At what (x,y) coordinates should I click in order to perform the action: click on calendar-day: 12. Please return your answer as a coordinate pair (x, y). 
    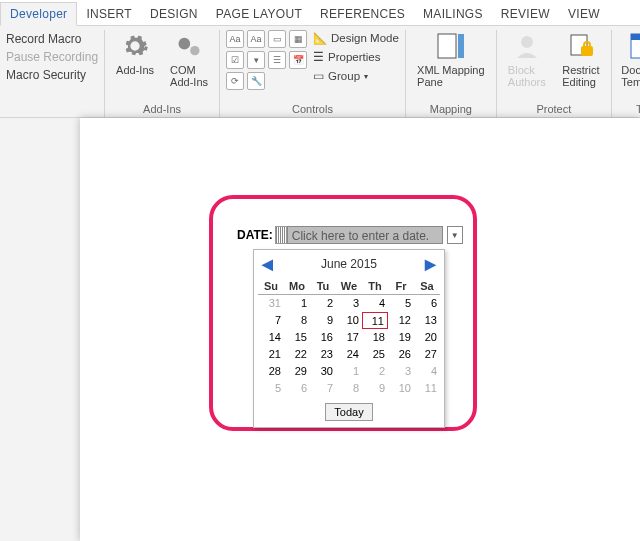
    Looking at the image, I should click on (401, 320).